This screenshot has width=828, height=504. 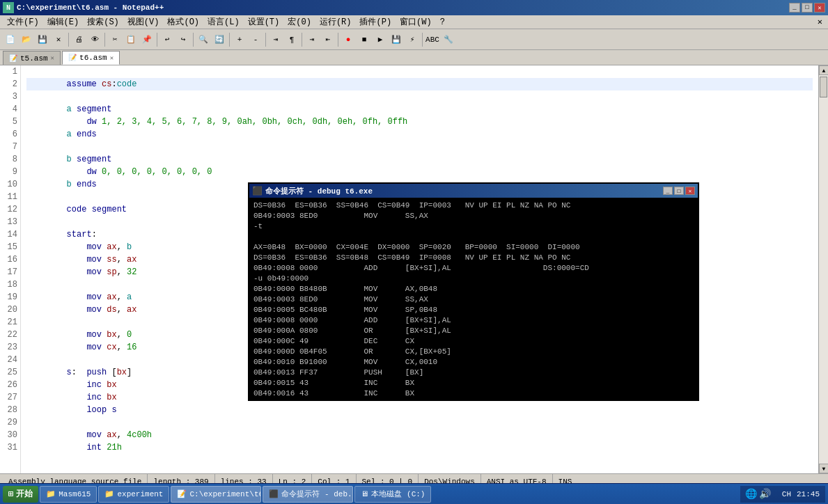 I want to click on macro-play-button: ▶, so click(x=380, y=40).